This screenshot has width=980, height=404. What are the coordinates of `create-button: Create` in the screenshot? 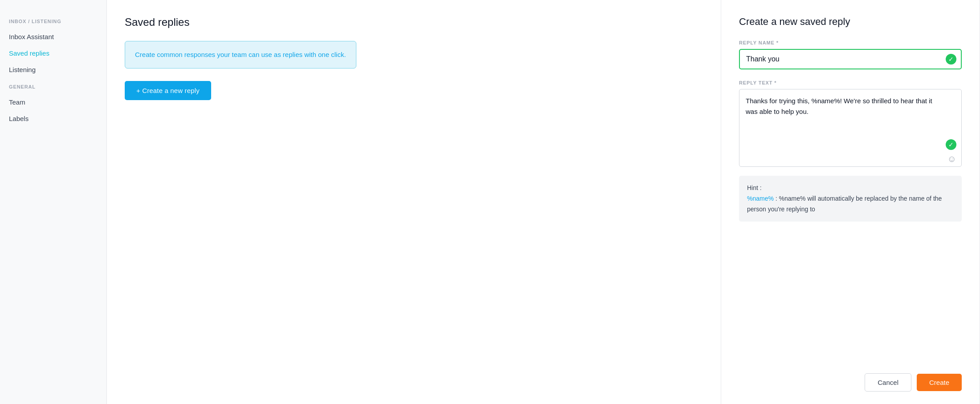 It's located at (939, 383).